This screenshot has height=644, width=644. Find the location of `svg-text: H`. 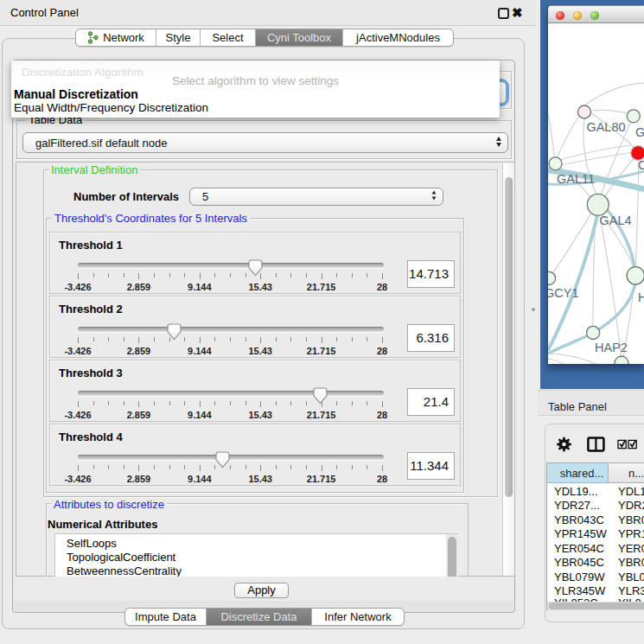

svg-text: H is located at coordinates (641, 297).